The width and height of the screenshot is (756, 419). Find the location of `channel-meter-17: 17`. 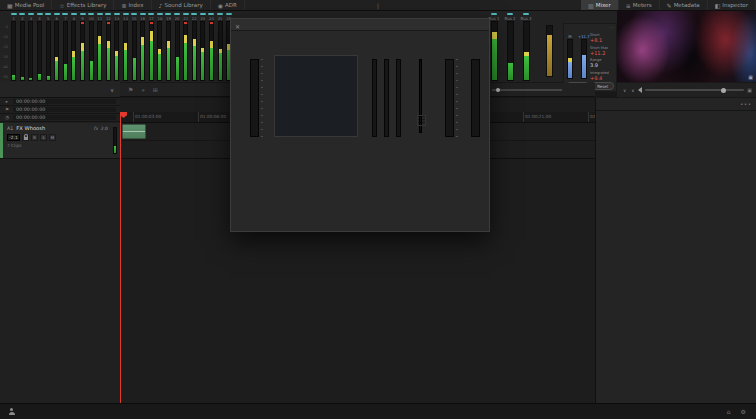

channel-meter-17: 17 is located at coordinates (152, 46).